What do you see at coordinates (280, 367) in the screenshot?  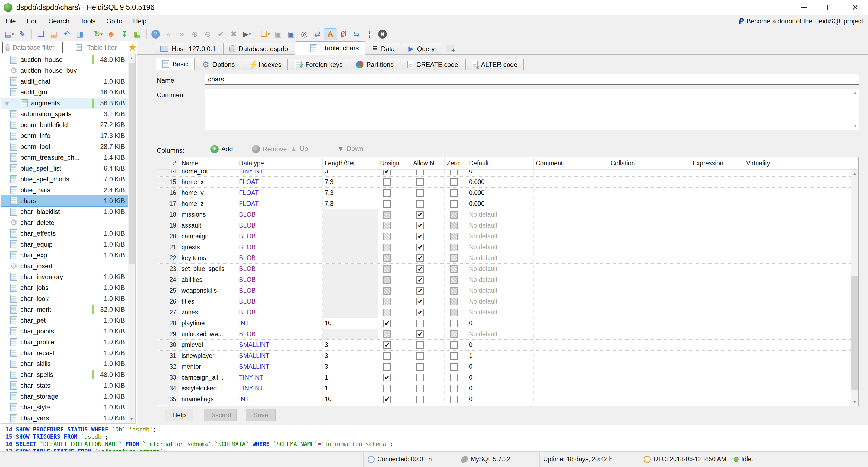 I see `datatype-cell: SMALLINT` at bounding box center [280, 367].